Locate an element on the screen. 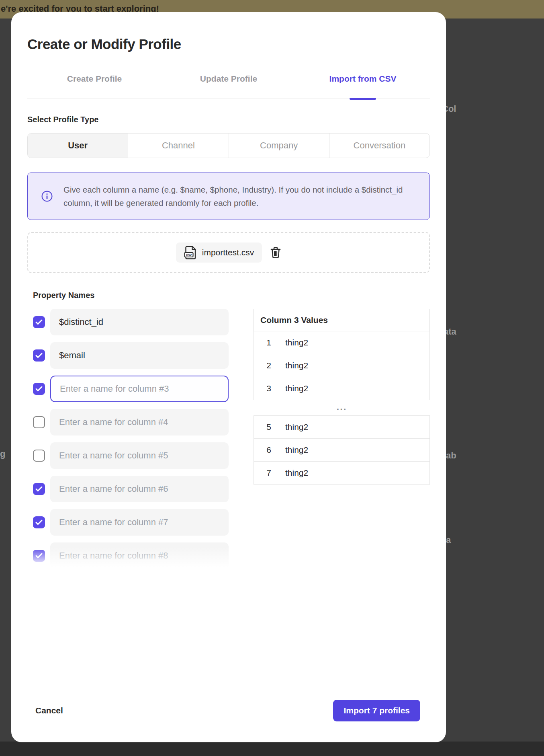 Image resolution: width=544 pixels, height=756 pixels. profile-type-conversation: Conversation is located at coordinates (379, 146).